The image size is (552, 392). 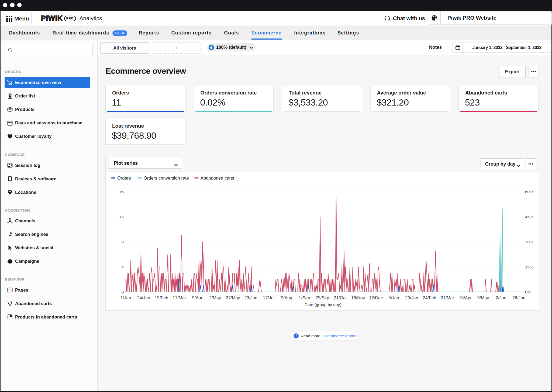 I want to click on svg-text: 30%, so click(x=529, y=242).